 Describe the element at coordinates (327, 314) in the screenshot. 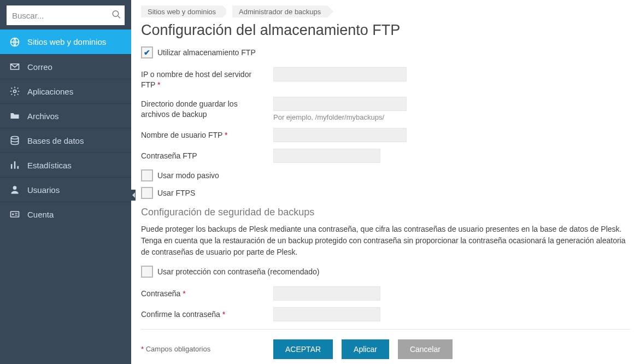

I see `sec-pass-confirm-input` at that location.